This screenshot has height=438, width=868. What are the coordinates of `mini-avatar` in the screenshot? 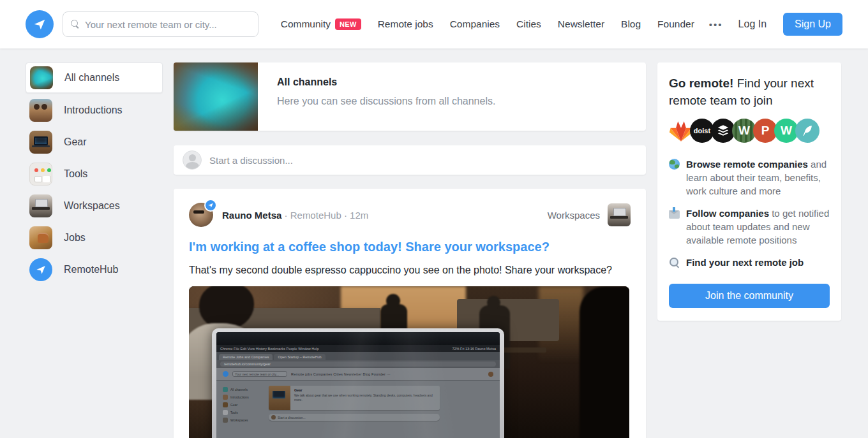 It's located at (273, 417).